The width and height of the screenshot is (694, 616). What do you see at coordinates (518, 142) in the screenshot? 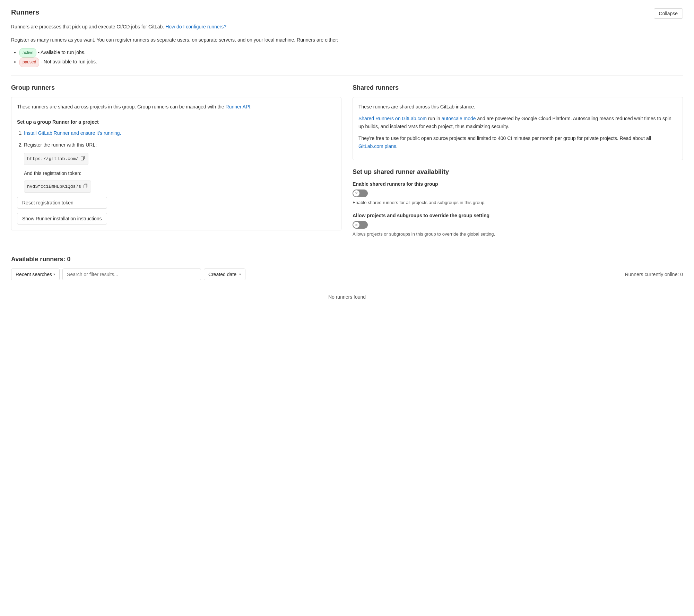
I see `shared-runners-desc3: They're free to use for public open sour…` at bounding box center [518, 142].